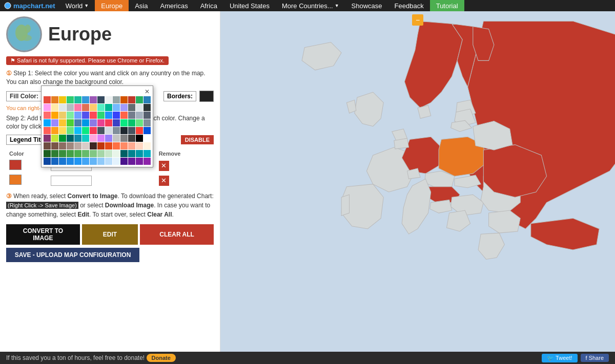 The width and height of the screenshot is (615, 364). I want to click on disable-legend-button: DISABLE, so click(197, 140).